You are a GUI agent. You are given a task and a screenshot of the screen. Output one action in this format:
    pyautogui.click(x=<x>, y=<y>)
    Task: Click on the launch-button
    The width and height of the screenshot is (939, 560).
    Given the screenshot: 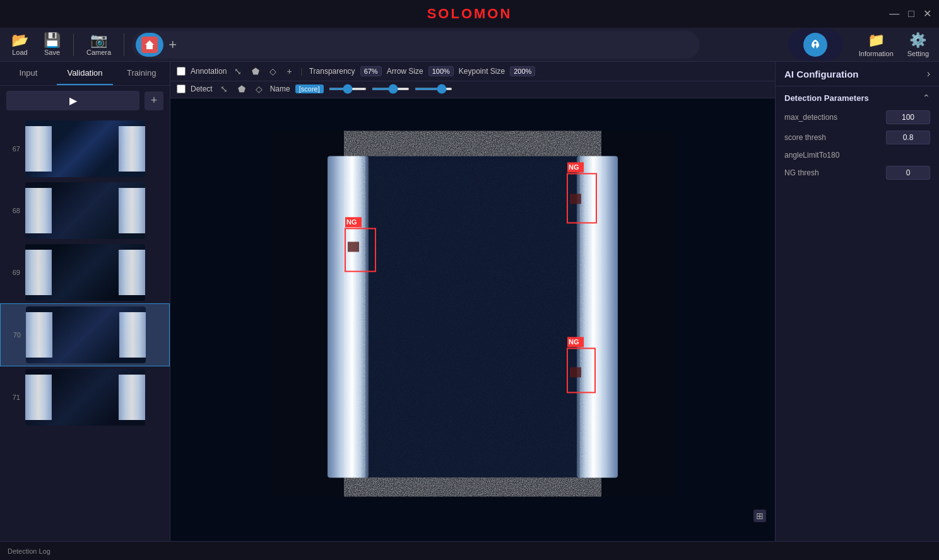 What is the action you would take?
    pyautogui.click(x=815, y=45)
    